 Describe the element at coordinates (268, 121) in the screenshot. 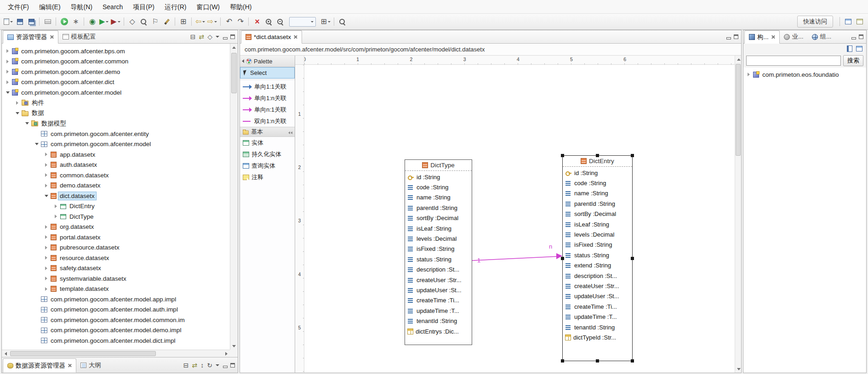

I see `palette-tool: 双向1:n关联` at that location.